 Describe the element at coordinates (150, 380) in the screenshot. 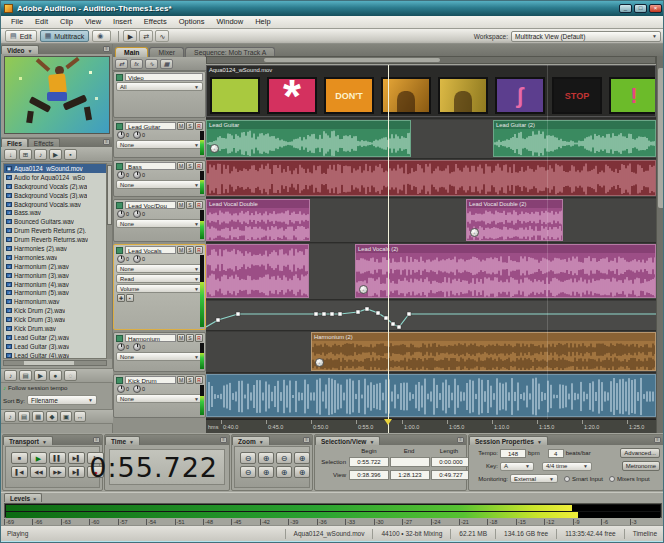

I see `track-name-field: Kick Drum` at that location.